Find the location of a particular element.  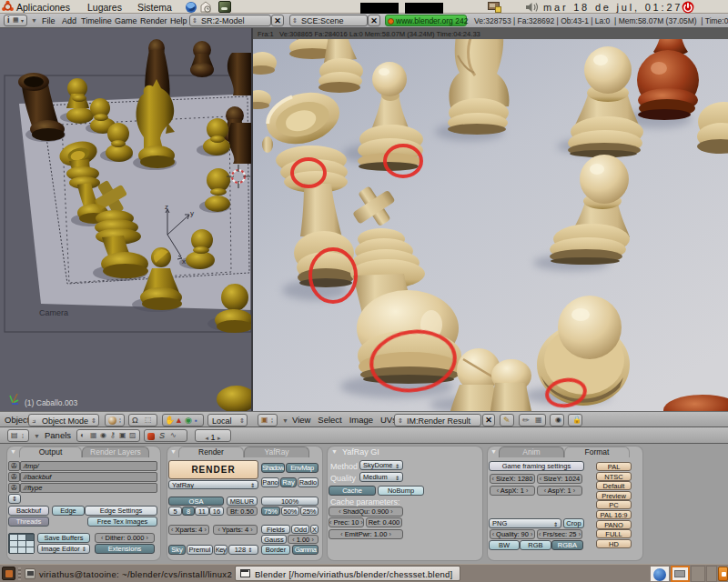

svg-text: (1) Caballo.003 is located at coordinates (51, 403).